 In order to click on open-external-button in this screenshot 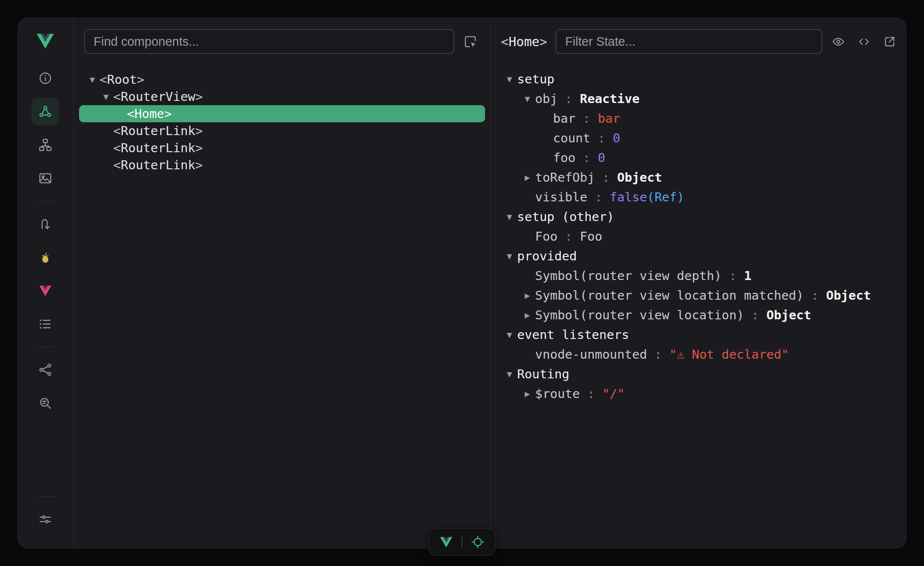, I will do `click(889, 41)`.